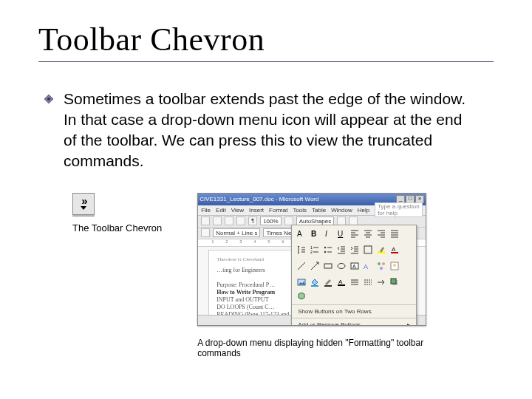  I want to click on menu-table: Table, so click(319, 210).